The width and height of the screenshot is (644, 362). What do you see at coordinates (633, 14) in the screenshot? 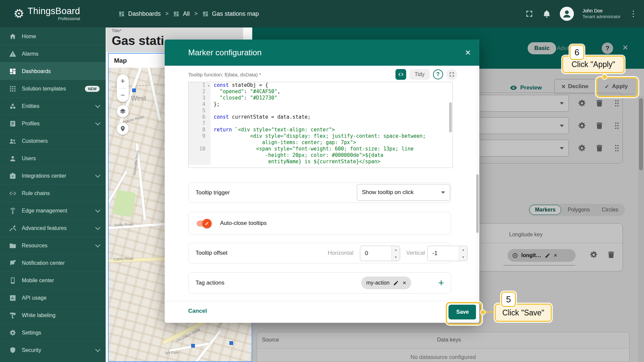
I see `more-menu-icon: ⋮` at bounding box center [633, 14].